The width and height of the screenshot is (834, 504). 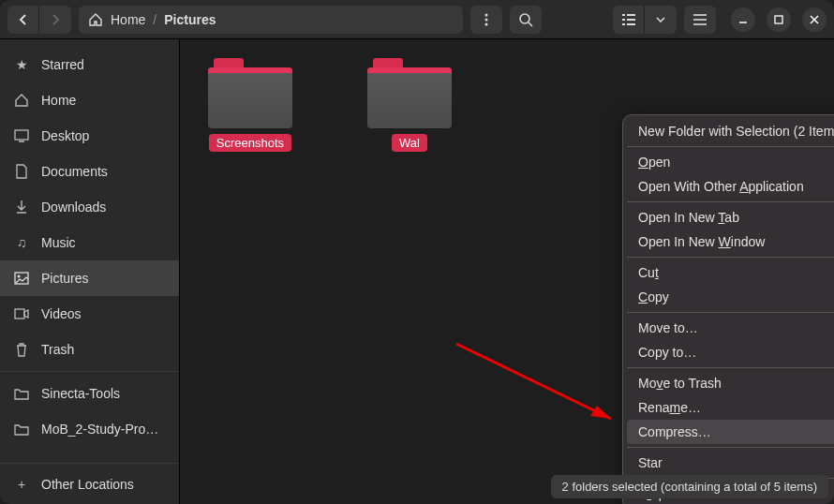 What do you see at coordinates (486, 20) in the screenshot?
I see `kebab-menu-button` at bounding box center [486, 20].